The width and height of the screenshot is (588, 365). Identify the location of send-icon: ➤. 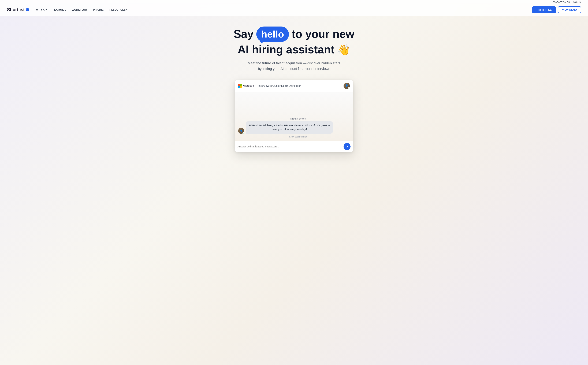
(347, 147).